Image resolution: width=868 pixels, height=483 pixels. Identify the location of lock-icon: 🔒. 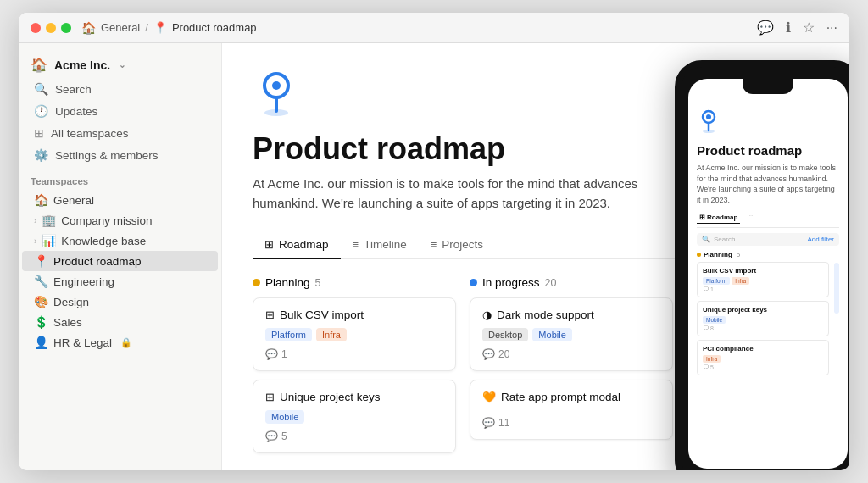
(126, 342).